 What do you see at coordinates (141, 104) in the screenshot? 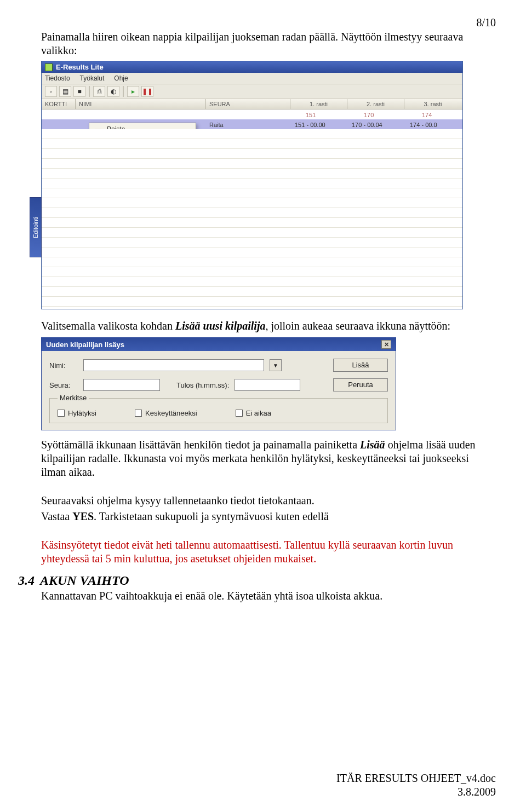
I see `col-nimi: NIMI` at bounding box center [141, 104].